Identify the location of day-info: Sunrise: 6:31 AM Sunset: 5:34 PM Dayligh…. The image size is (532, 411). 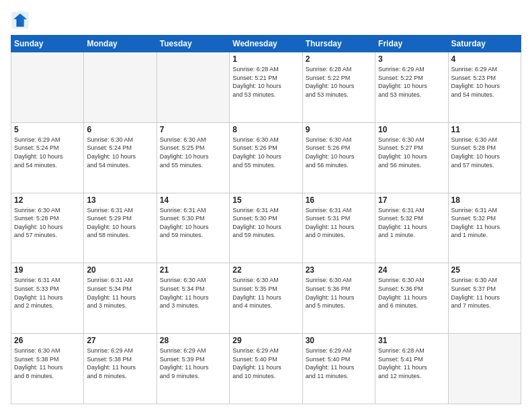
(120, 293).